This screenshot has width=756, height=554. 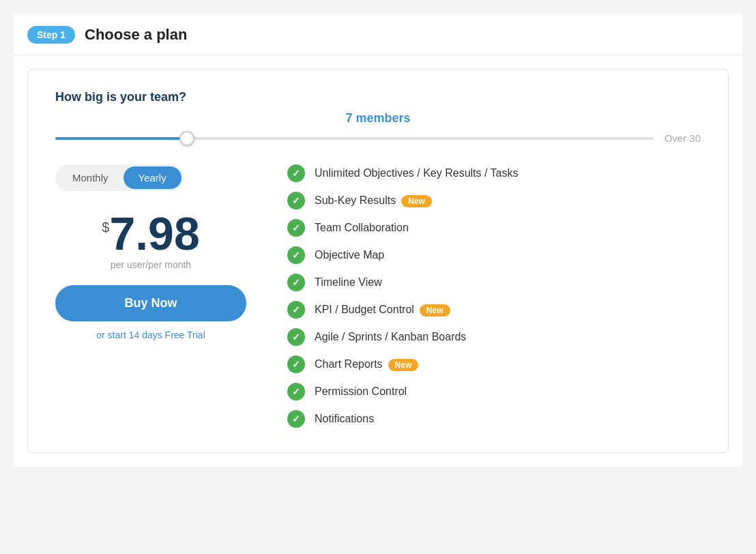 What do you see at coordinates (494, 282) in the screenshot?
I see `feature-item: Timeline View` at bounding box center [494, 282].